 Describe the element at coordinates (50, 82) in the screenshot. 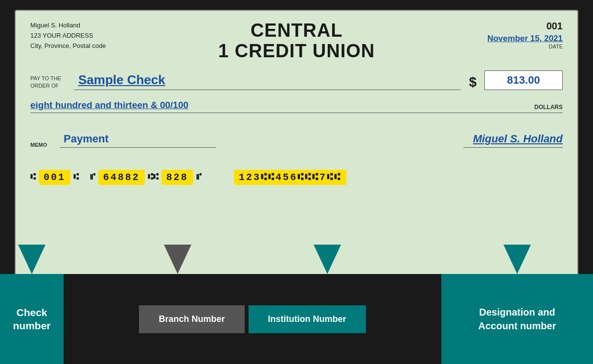

I see `pay-to-label: PAY TO THEORDER OF` at that location.